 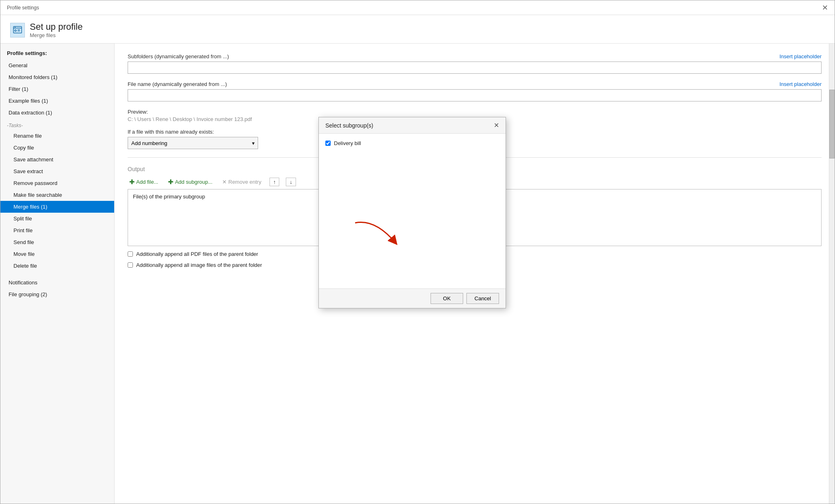 I want to click on plus-icon-2: ✚, so click(x=170, y=182).